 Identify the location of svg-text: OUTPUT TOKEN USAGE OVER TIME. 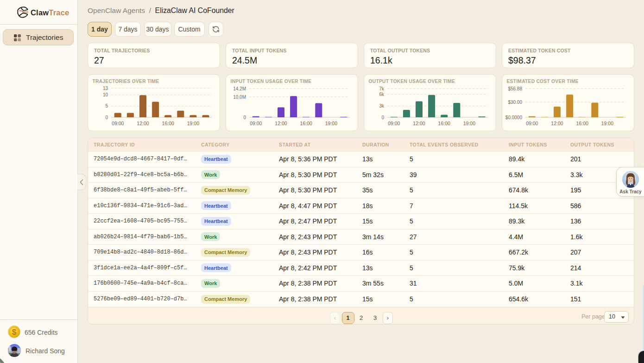
(412, 82).